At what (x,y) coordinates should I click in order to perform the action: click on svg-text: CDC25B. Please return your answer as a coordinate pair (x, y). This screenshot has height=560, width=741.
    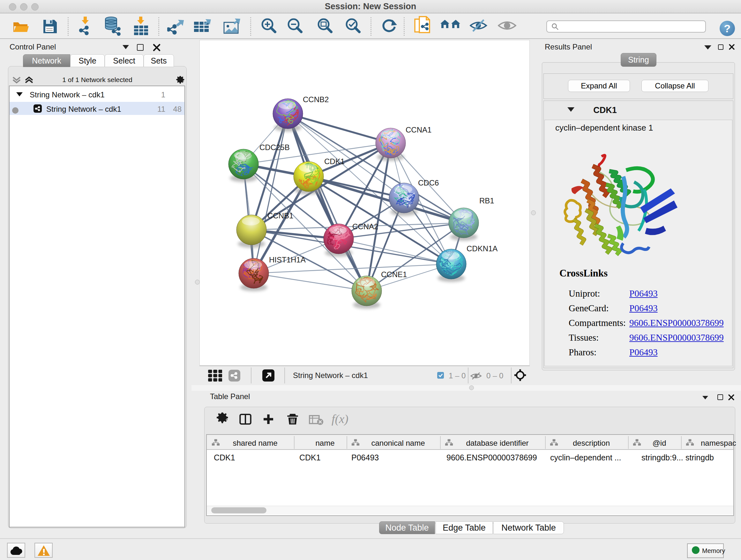
    Looking at the image, I should click on (275, 147).